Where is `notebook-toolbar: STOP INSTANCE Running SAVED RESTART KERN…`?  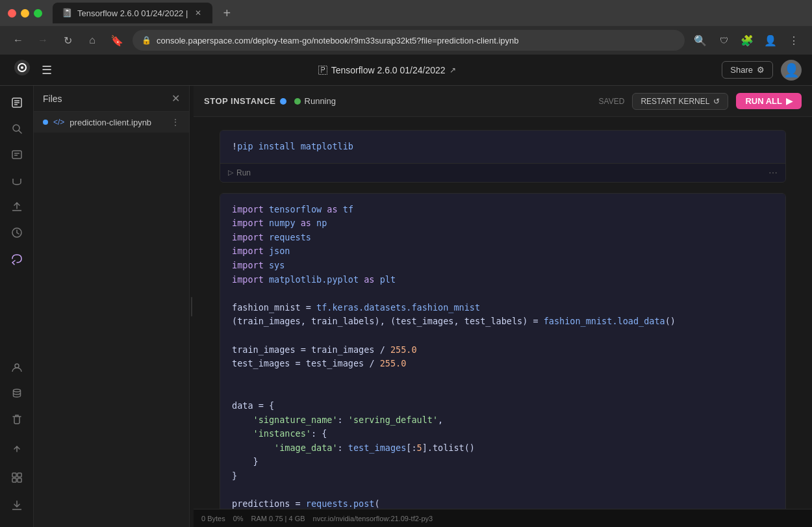 notebook-toolbar: STOP INSTANCE Running SAVED RESTART KERN… is located at coordinates (503, 101).